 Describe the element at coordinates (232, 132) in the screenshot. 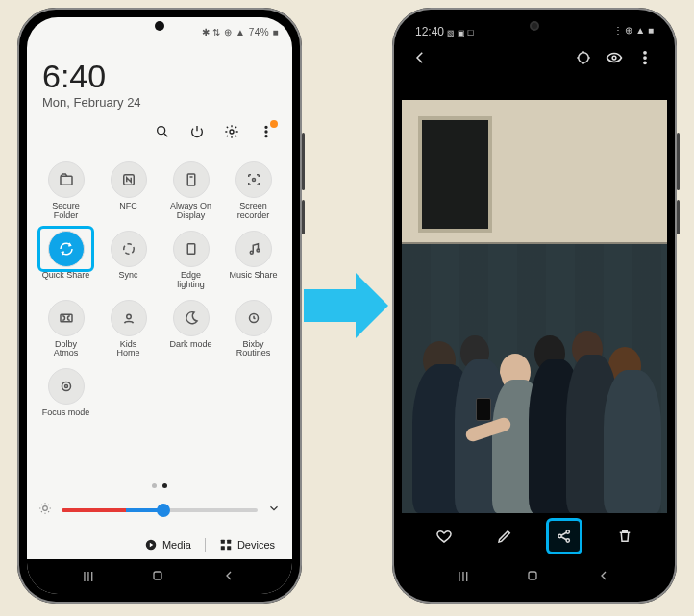

I see `gear-icon` at that location.